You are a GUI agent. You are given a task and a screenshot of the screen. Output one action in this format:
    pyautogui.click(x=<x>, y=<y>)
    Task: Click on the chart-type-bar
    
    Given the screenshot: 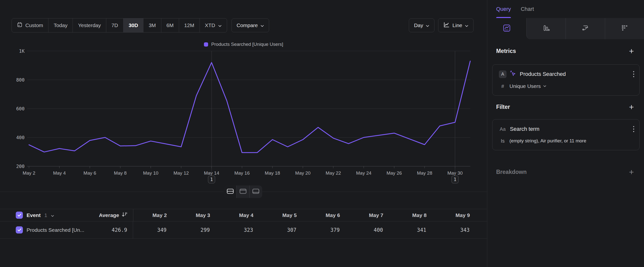 What is the action you would take?
    pyautogui.click(x=546, y=29)
    